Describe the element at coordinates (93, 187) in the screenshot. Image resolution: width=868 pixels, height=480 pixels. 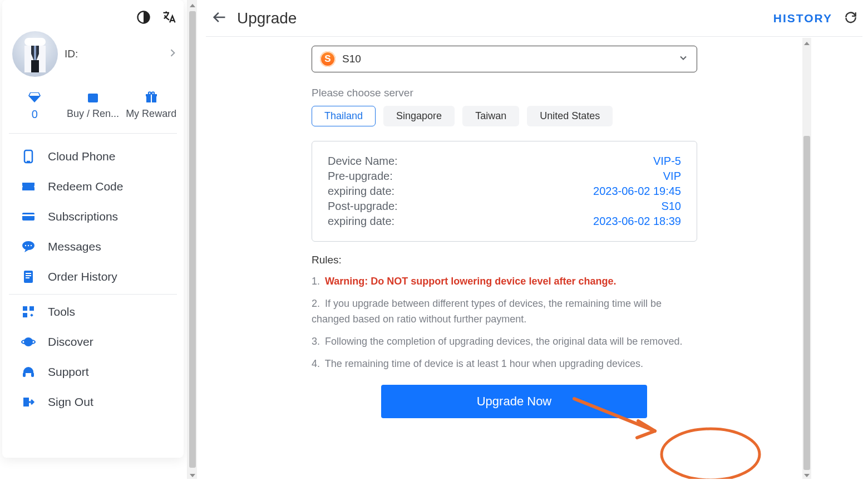
I see `sidebar-item-redeem-code: Redeem Code` at that location.